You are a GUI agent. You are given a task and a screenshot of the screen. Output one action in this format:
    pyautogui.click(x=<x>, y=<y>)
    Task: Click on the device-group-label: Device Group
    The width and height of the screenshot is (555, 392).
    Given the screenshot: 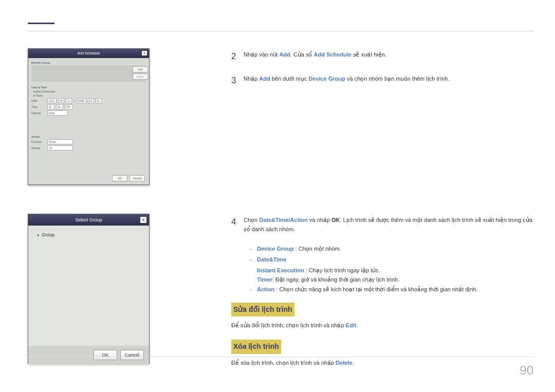 What is the action you would take?
    pyautogui.click(x=88, y=63)
    